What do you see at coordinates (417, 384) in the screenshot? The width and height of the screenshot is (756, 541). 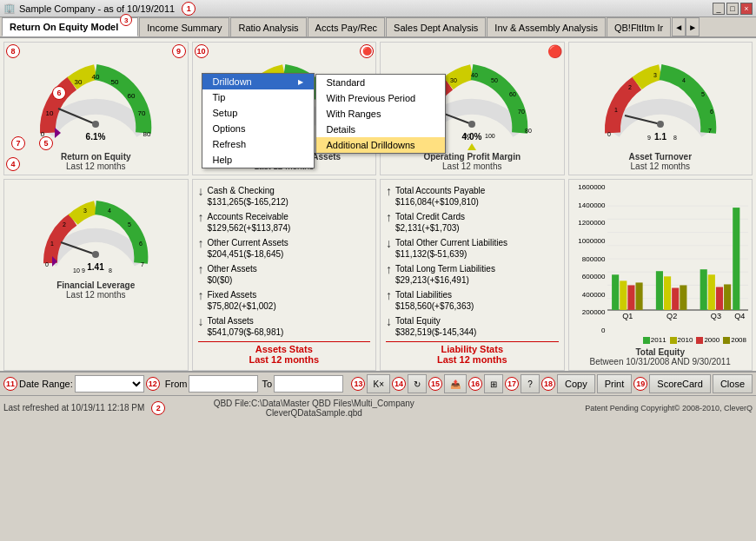 I see `refresh-button: ↻` at bounding box center [417, 384].